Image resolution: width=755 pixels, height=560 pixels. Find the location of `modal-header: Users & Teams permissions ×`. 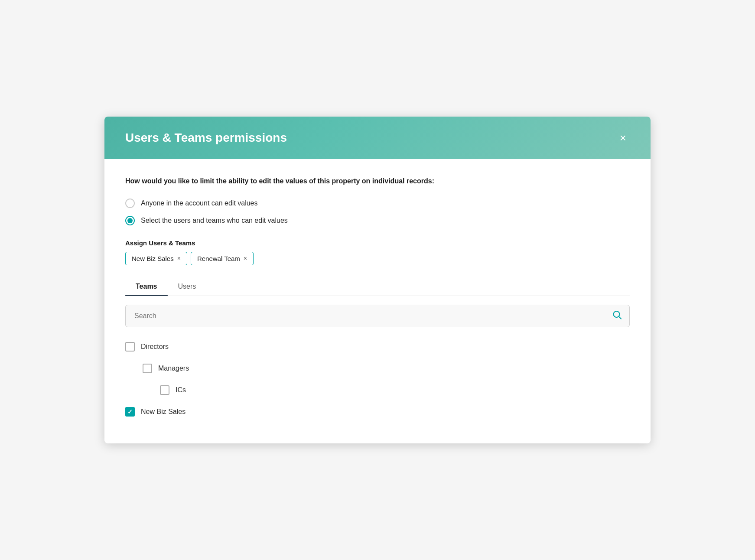

modal-header: Users & Teams permissions × is located at coordinates (378, 138).